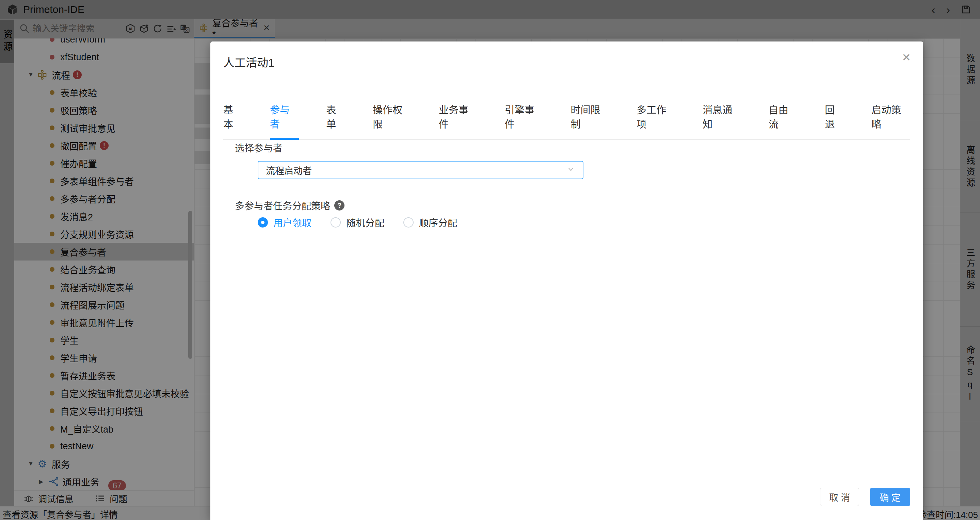  I want to click on chevron-down-icon, so click(571, 170).